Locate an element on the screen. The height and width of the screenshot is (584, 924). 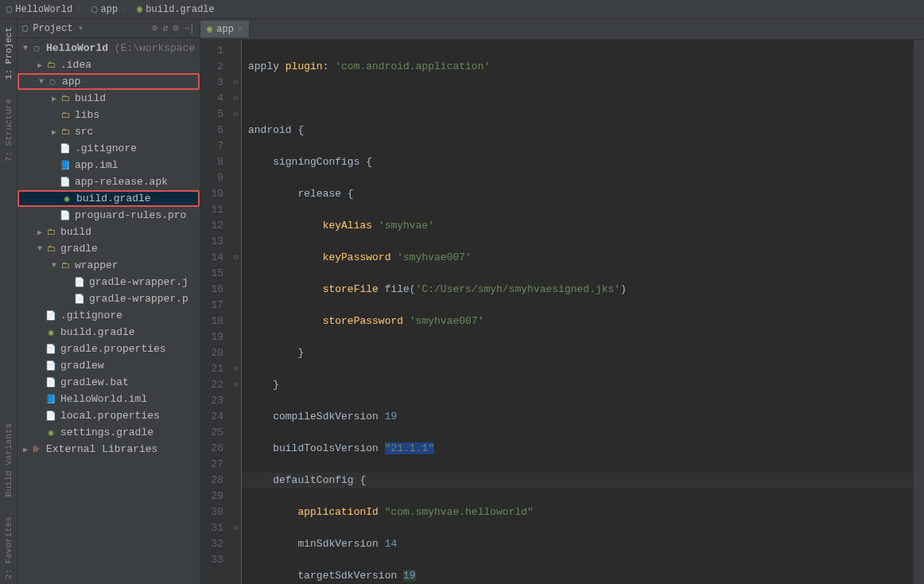
breadcrumb-label: HelloWorld is located at coordinates (44, 10).